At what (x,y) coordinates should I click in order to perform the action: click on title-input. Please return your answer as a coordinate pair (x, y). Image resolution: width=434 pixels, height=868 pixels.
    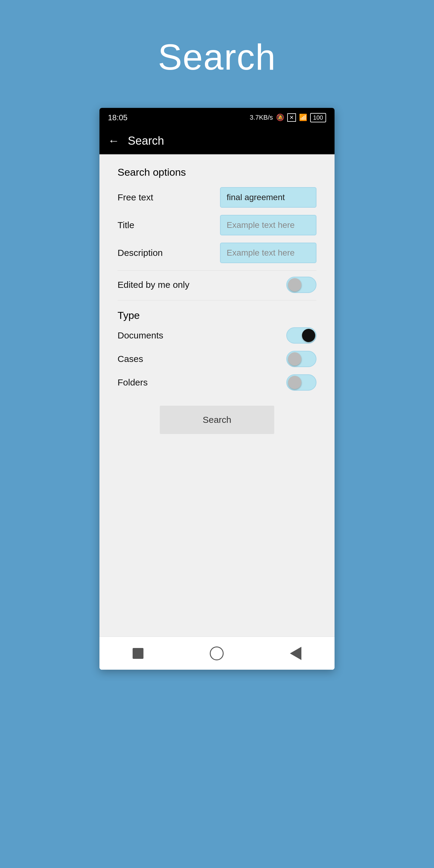
    Looking at the image, I should click on (268, 225).